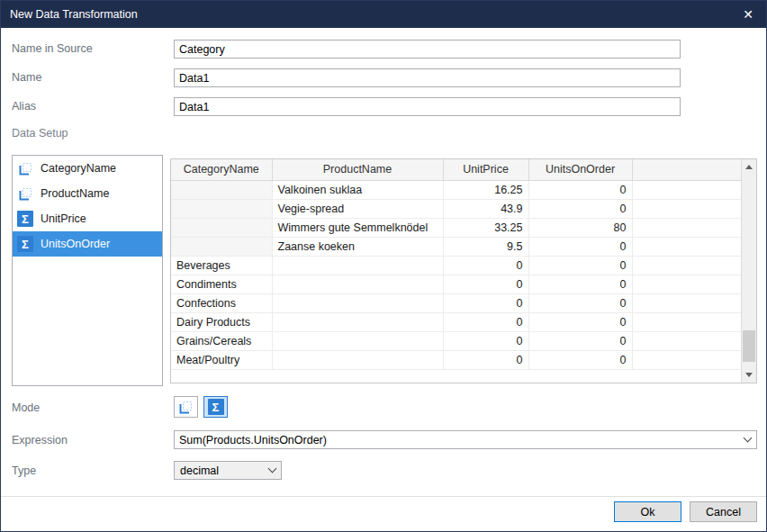 This screenshot has height=532, width=767. Describe the element at coordinates (78, 168) in the screenshot. I see `field-name-label: CategoryName` at that location.